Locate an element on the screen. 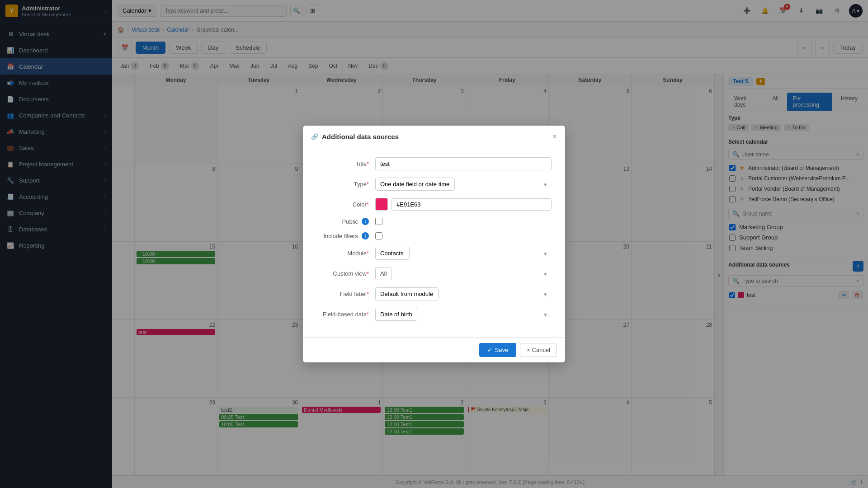 Image resolution: width=868 pixels, height=488 pixels. save-button: ✓ Save is located at coordinates (498, 350).